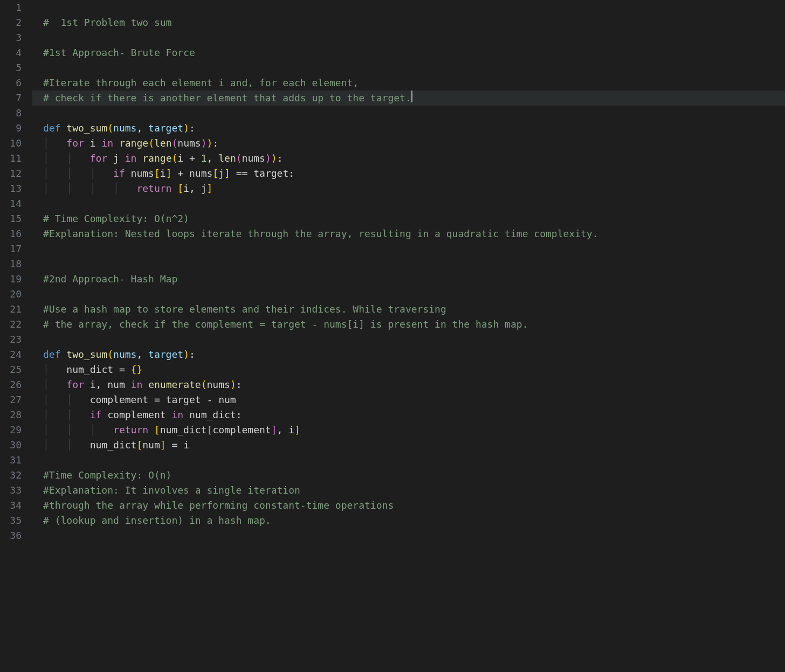  I want to click on token: (, so click(151, 143).